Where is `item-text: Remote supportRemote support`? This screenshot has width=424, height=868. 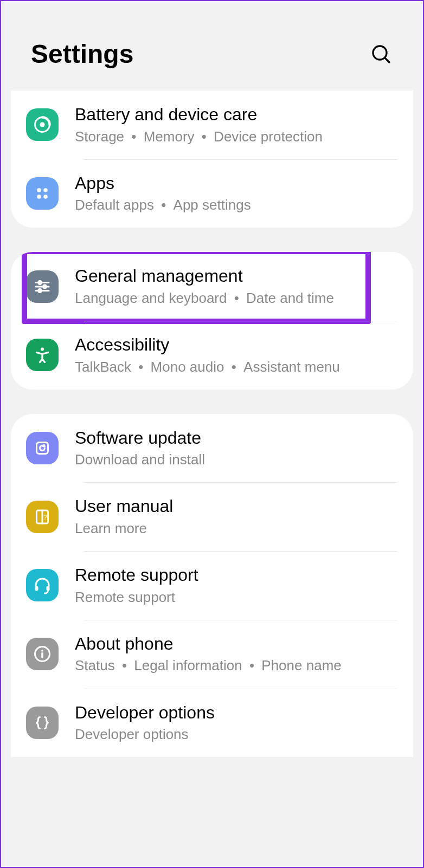 item-text: Remote supportRemote support is located at coordinates (137, 585).